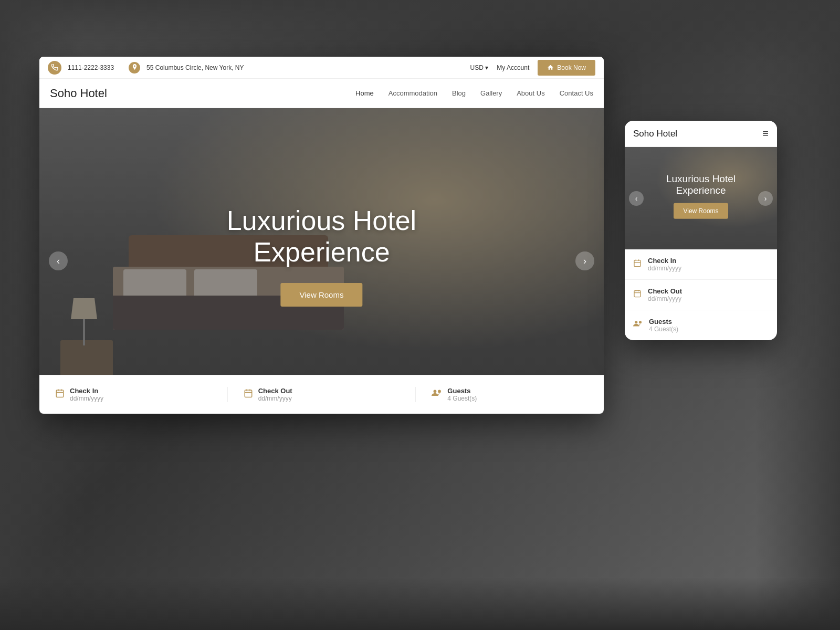 The height and width of the screenshot is (630, 840). I want to click on mobile-menu-button: ≡, so click(765, 133).